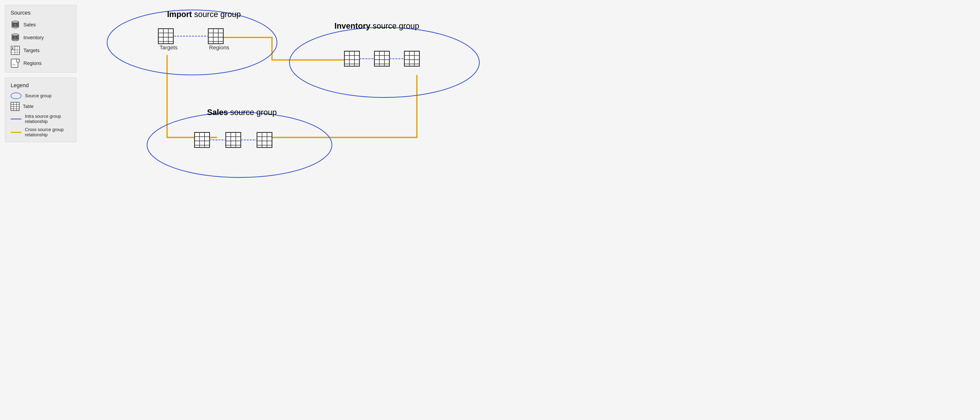  I want to click on legend-source-group: Source group, so click(41, 96).